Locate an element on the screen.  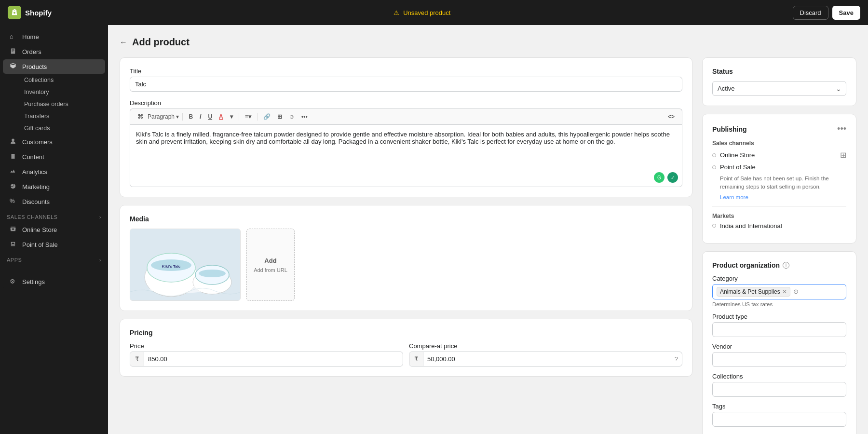
status-select: Active Draft is located at coordinates (779, 89).